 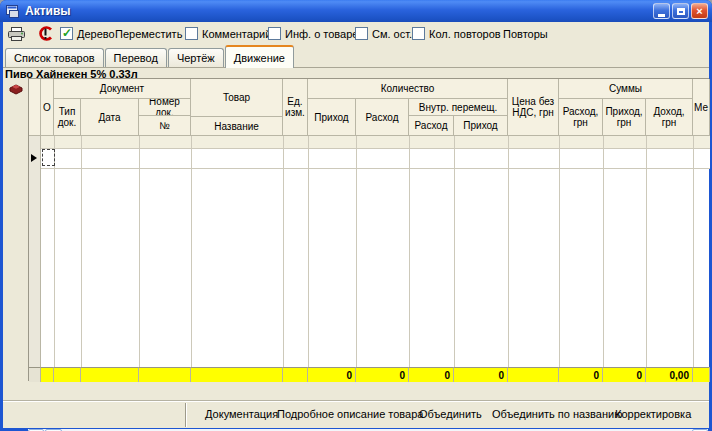 What do you see at coordinates (54, 58) in the screenshot?
I see `tab-goods-list: Список товаров` at bounding box center [54, 58].